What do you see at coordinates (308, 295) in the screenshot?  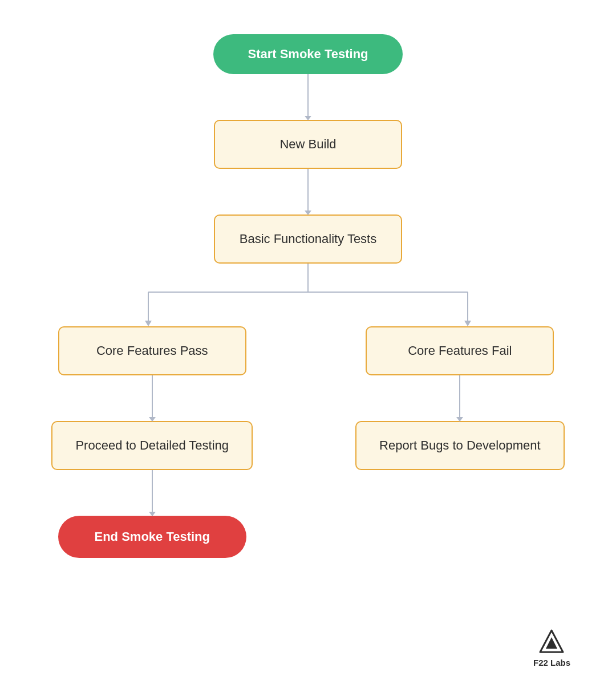 I see `split-connector-svg` at bounding box center [308, 295].